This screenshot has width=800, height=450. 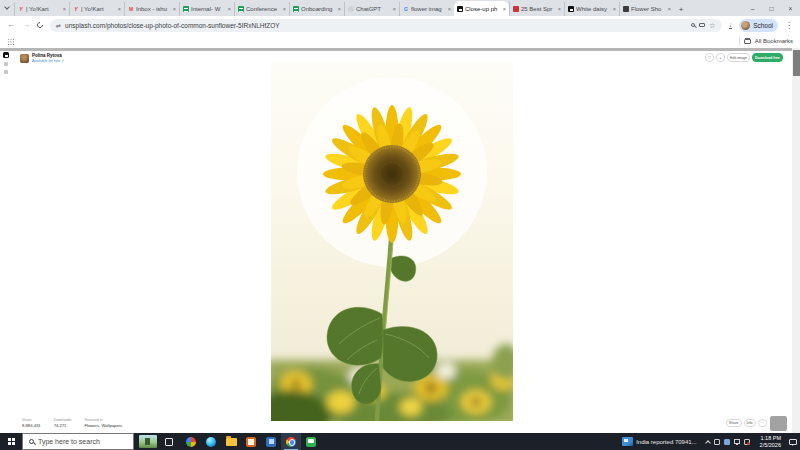 What do you see at coordinates (710, 58) in the screenshot?
I see `like-button: ♡` at bounding box center [710, 58].